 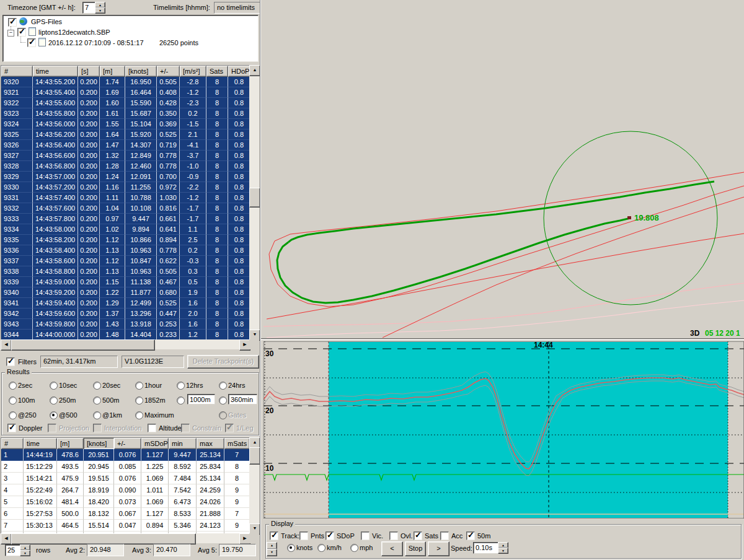 What do you see at coordinates (503, 551) in the screenshot?
I see `replay-speed-down-button: ▼` at bounding box center [503, 551].